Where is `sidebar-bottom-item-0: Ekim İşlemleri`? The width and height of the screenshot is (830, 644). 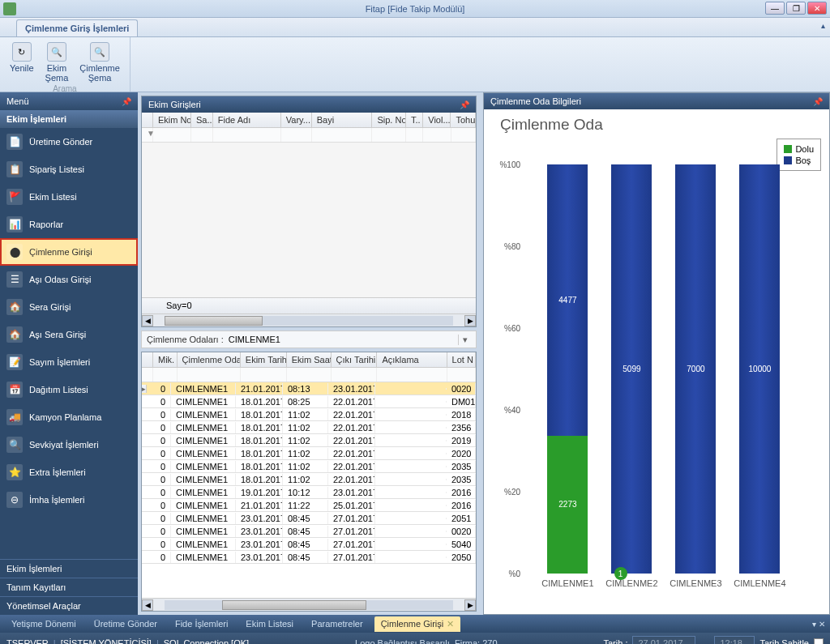 sidebar-bottom-item-0: Ekim İşlemleri is located at coordinates (69, 569).